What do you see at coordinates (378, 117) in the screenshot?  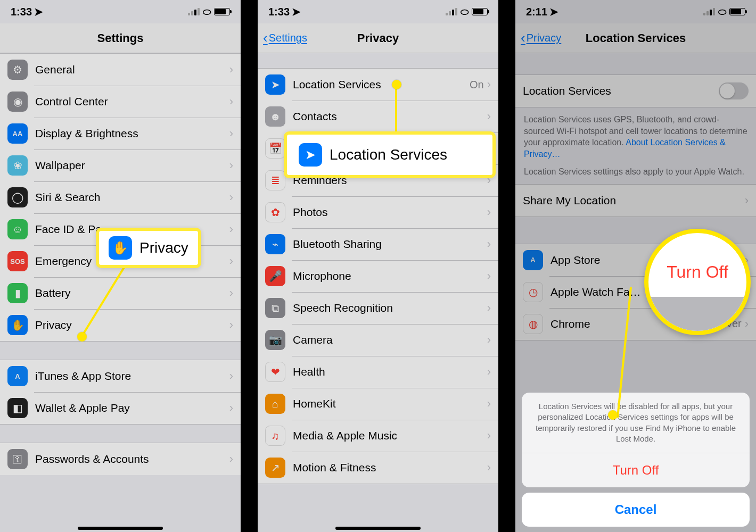 I see `row-contacts: ☻Contacts›` at bounding box center [378, 117].